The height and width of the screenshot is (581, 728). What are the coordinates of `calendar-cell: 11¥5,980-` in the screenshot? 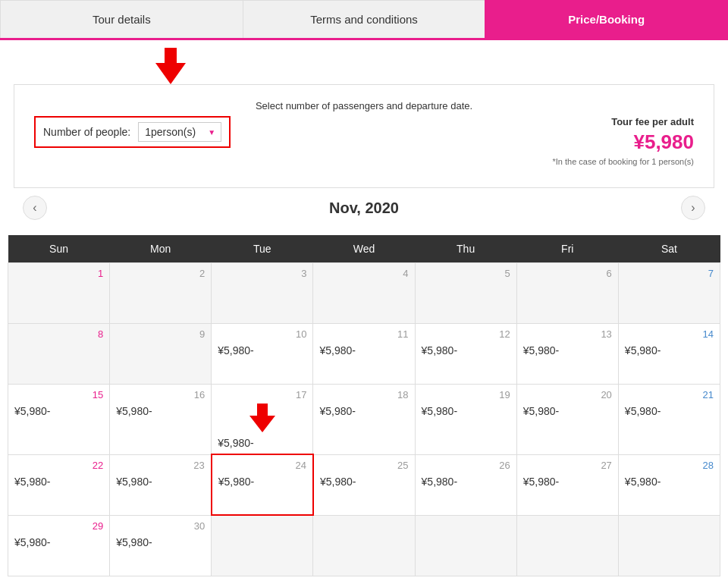 It's located at (364, 354).